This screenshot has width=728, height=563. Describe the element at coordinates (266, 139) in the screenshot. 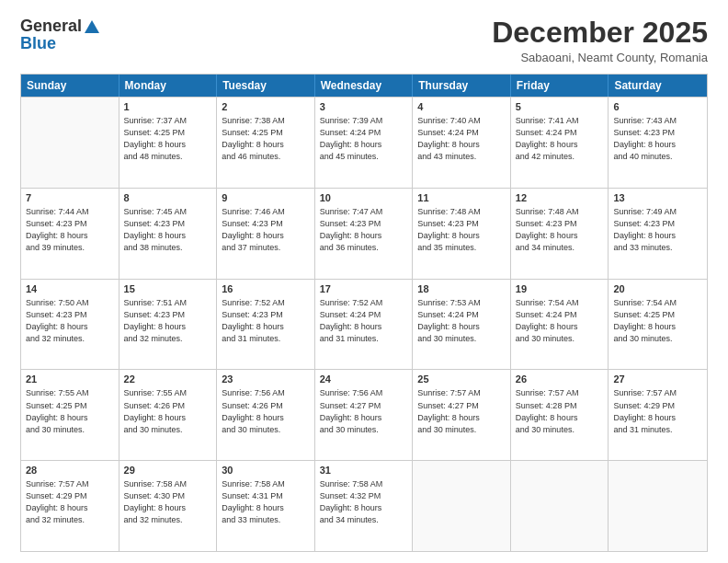

I see `cell-info: Sunrise: 7:38 AM Sunset: 4:25 PM Dayligh…` at that location.